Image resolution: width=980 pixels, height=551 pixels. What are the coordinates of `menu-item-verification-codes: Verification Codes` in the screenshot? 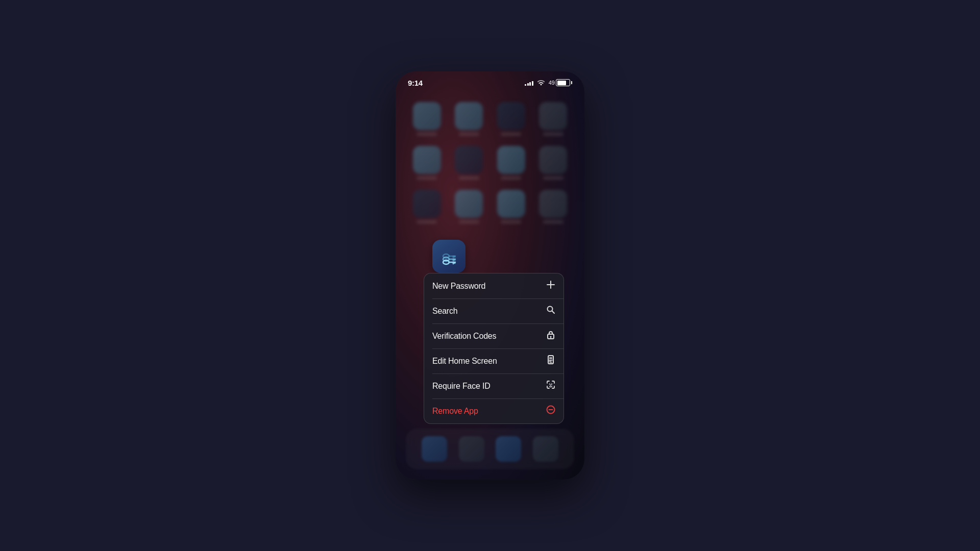 It's located at (494, 336).